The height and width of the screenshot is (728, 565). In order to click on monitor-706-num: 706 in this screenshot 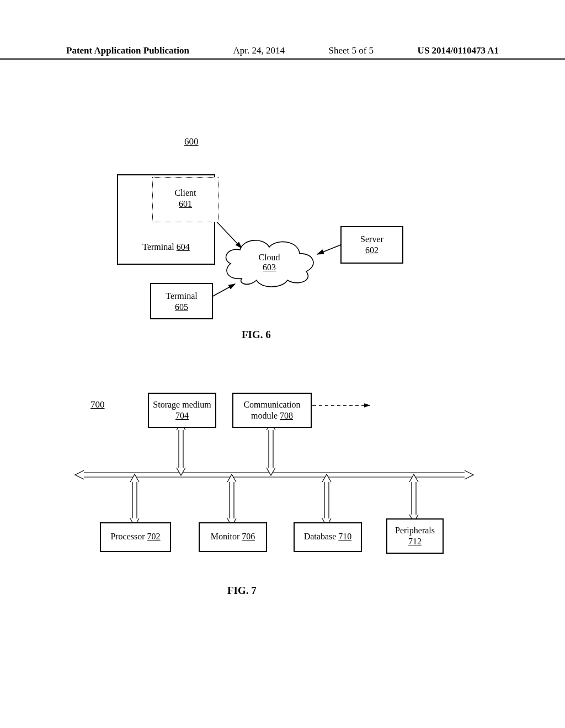, I will do `click(248, 536)`.